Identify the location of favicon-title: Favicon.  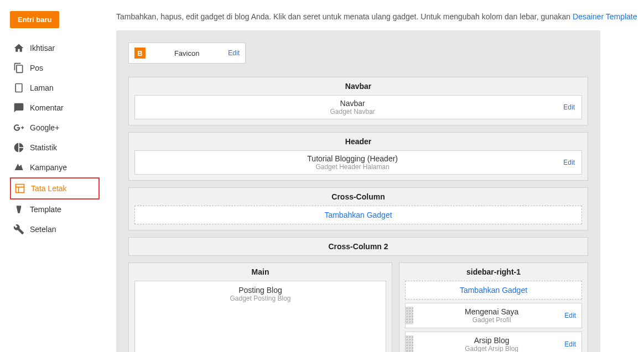
(187, 53).